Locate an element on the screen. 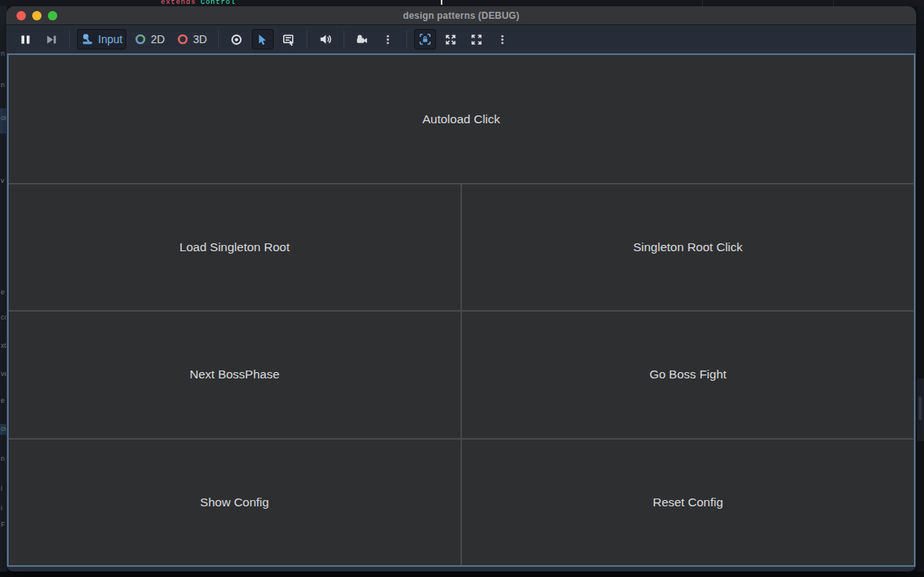  camera-override-button is located at coordinates (362, 39).